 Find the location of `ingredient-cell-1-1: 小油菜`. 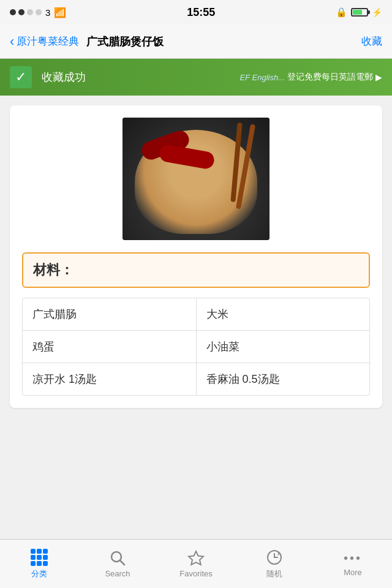

ingredient-cell-1-1: 小油菜 is located at coordinates (283, 347).